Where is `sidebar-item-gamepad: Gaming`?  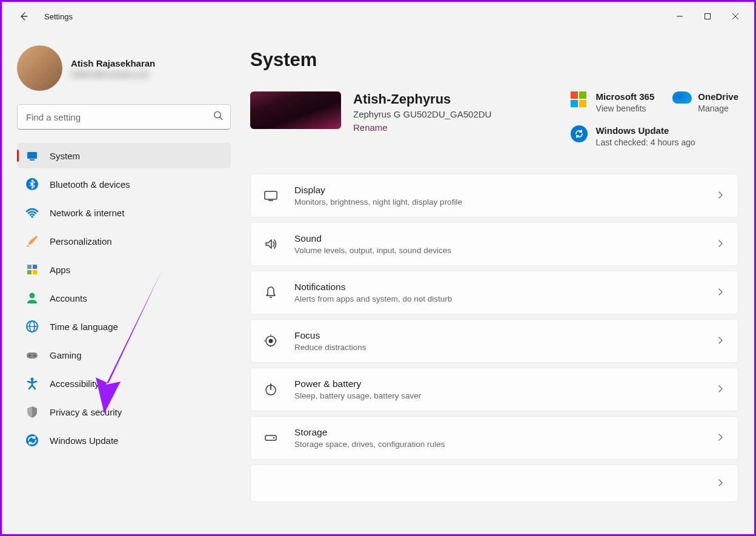 sidebar-item-gamepad: Gaming is located at coordinates (124, 355).